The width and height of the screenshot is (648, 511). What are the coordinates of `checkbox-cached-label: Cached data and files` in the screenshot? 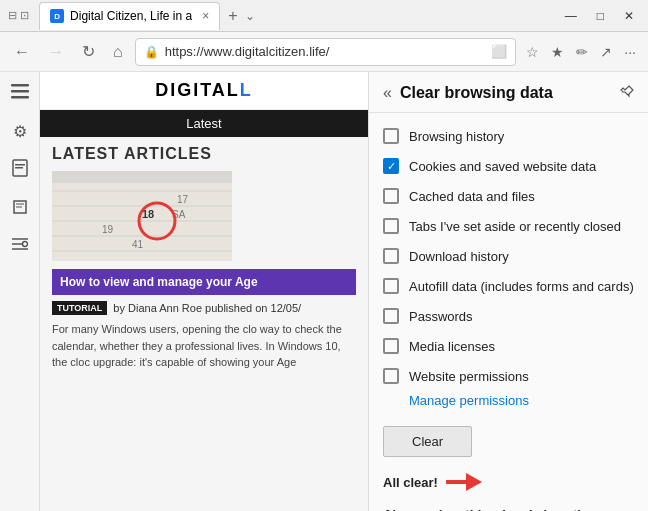 It's located at (472, 196).